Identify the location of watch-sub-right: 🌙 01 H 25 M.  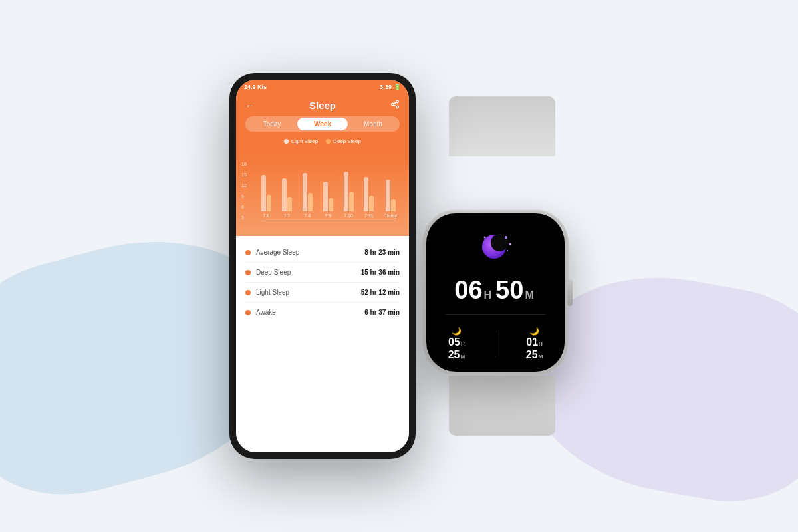
(535, 344).